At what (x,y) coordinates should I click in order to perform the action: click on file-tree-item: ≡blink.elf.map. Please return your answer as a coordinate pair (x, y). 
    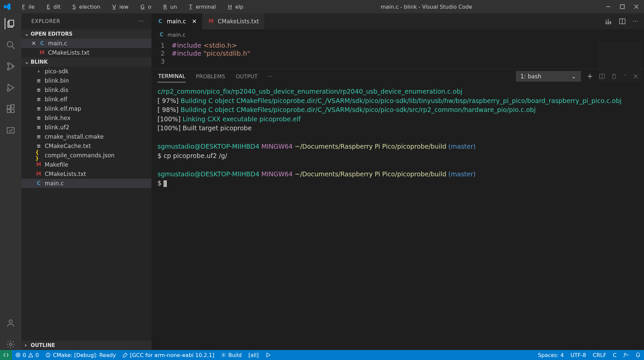
    Looking at the image, I should click on (86, 109).